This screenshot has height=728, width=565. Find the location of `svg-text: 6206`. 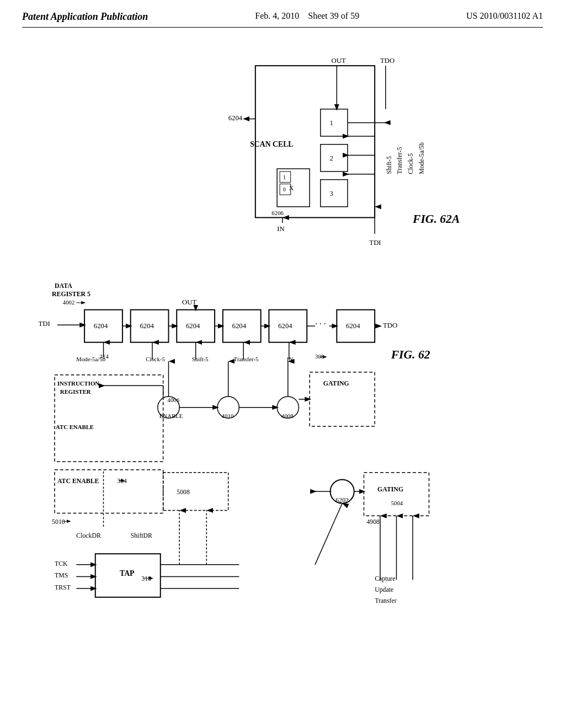

svg-text: 6206 is located at coordinates (278, 213).